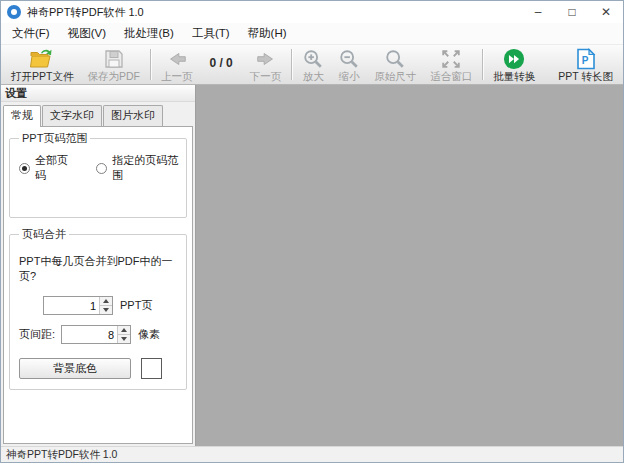  What do you see at coordinates (572, 12) in the screenshot?
I see `window-controls: – □ ✕` at bounding box center [572, 12].